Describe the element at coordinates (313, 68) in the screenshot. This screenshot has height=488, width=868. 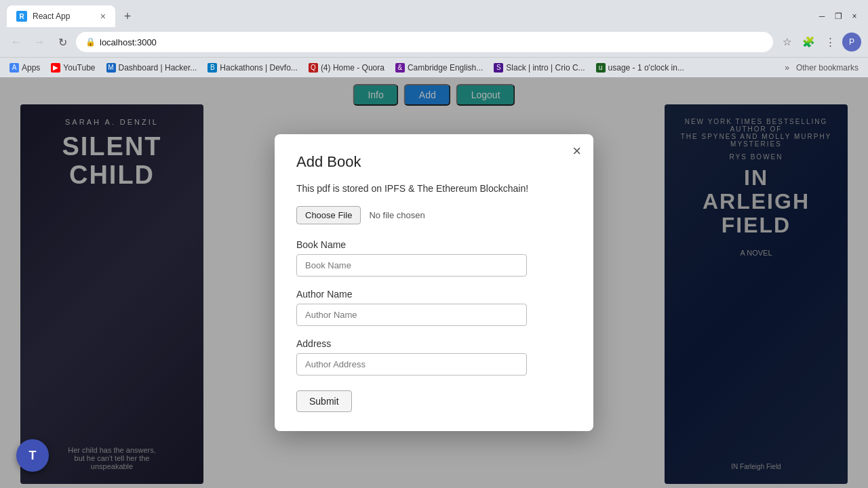
I see `quora-bookmark-icon: Q` at that location.